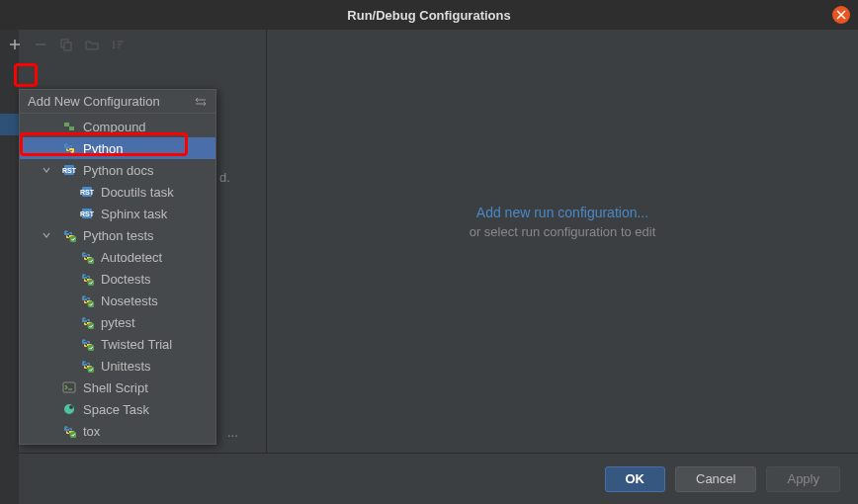  What do you see at coordinates (94, 101) in the screenshot?
I see `dropdown-title: Add New Configuration` at bounding box center [94, 101].